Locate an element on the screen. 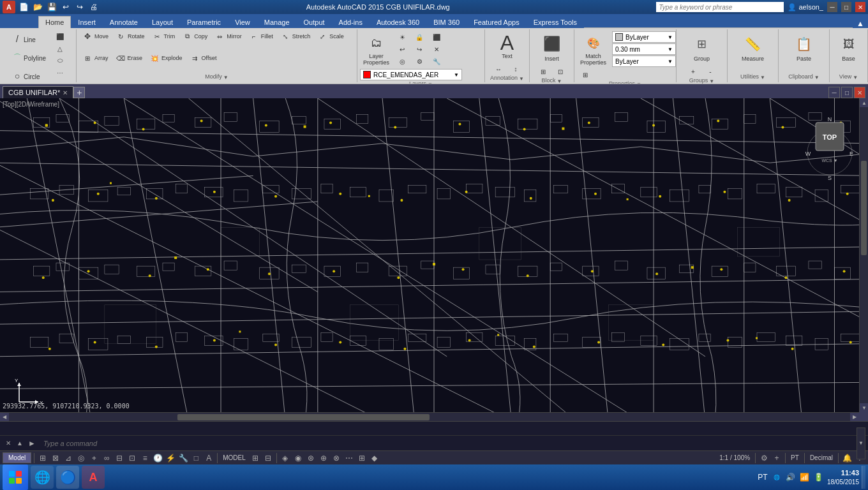 The height and width of the screenshot is (490, 868). stretch-button: ⤡Stretch is located at coordinates (296, 36).